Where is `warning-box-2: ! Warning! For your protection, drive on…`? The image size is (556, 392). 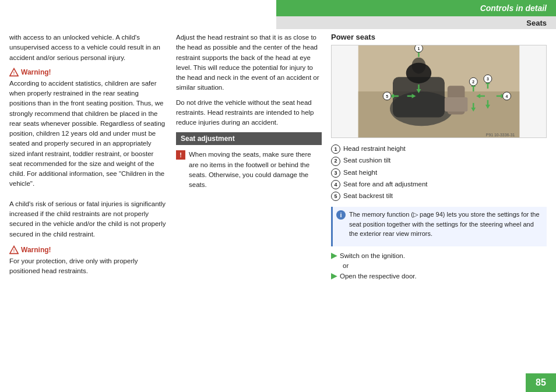
warning-box-2: ! Warning! For your protection, drive on… is located at coordinates (88, 261).